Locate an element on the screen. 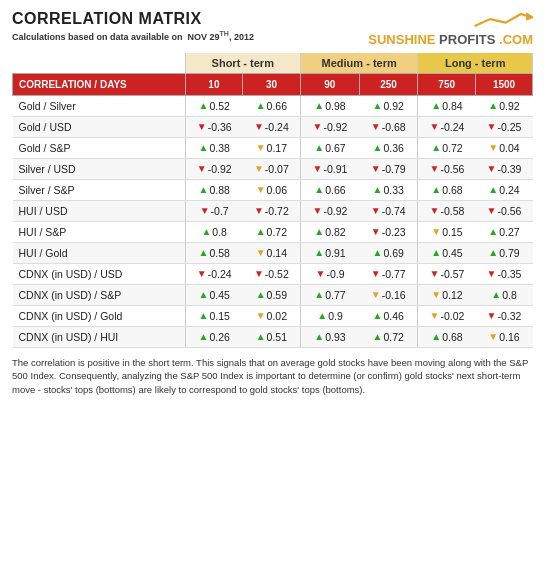  cell-value: -0.91 is located at coordinates (336, 169).